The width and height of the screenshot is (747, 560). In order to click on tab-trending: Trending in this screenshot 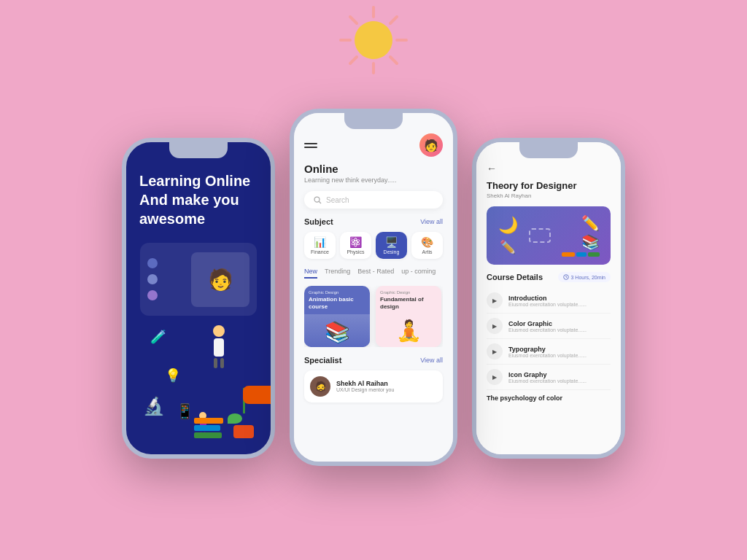, I will do `click(337, 273)`.